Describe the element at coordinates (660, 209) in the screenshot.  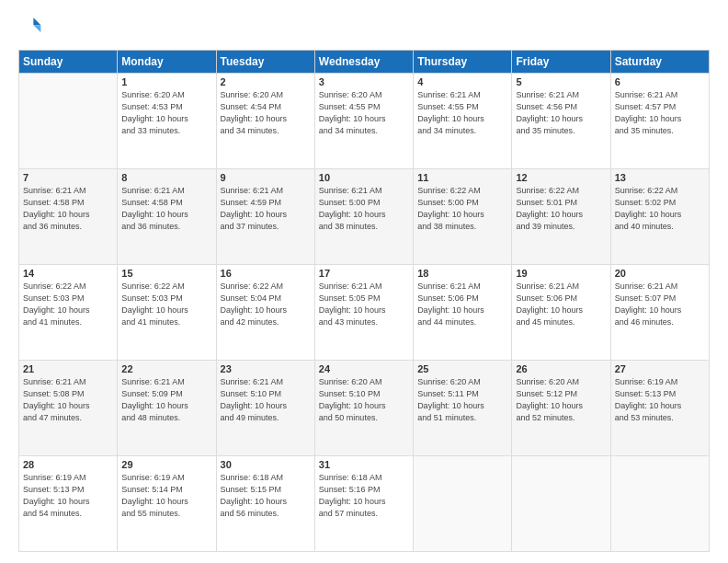
I see `day-info: Sunrise: 6:22 AM Sunset: 5:02 PM Dayligh…` at that location.